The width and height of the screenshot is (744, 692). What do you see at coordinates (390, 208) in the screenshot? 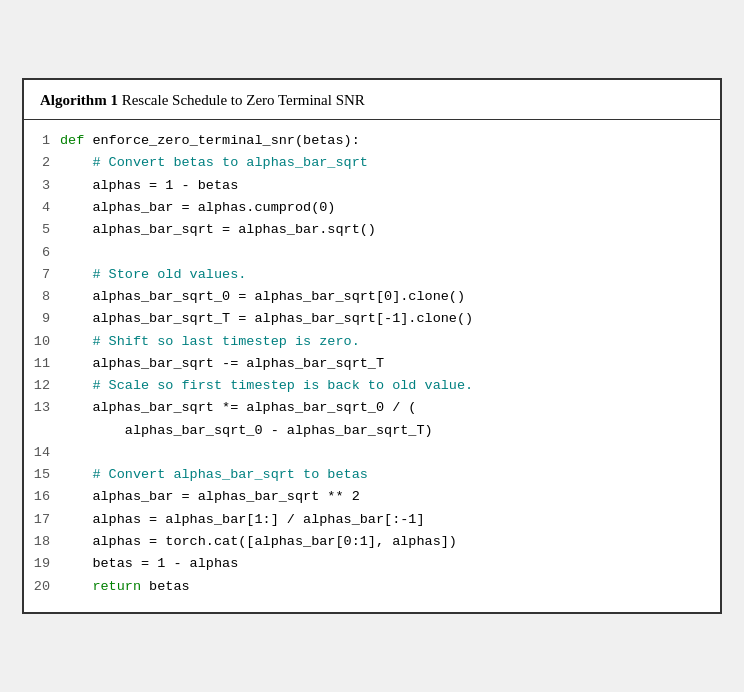
I see `line-content: alphas_bar = alphas.cumprod(0)` at bounding box center [390, 208].